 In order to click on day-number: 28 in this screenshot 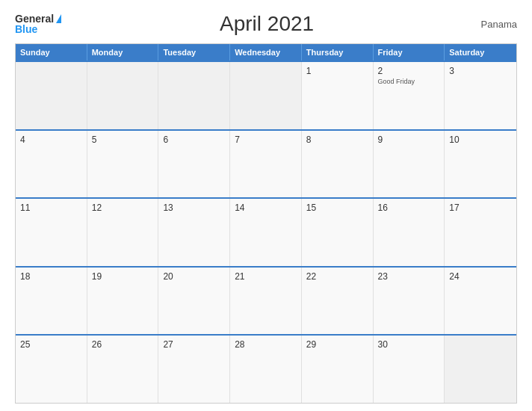, I will do `click(266, 344)`.